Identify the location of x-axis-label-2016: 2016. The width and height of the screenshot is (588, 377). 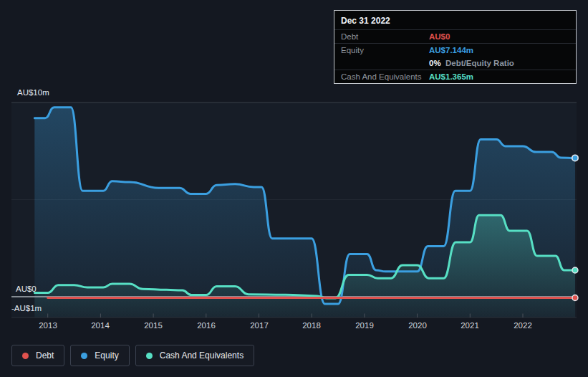
(206, 325).